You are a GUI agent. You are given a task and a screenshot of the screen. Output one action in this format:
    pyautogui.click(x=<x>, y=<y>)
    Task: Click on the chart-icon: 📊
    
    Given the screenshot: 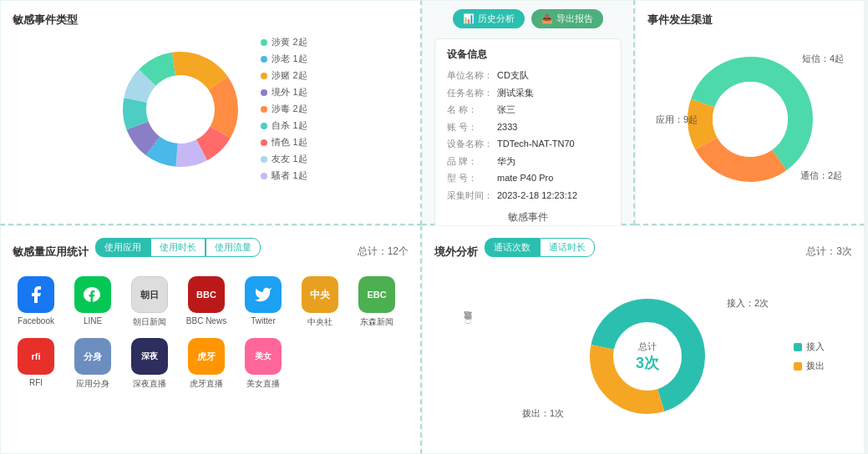 What is the action you would take?
    pyautogui.click(x=469, y=18)
    